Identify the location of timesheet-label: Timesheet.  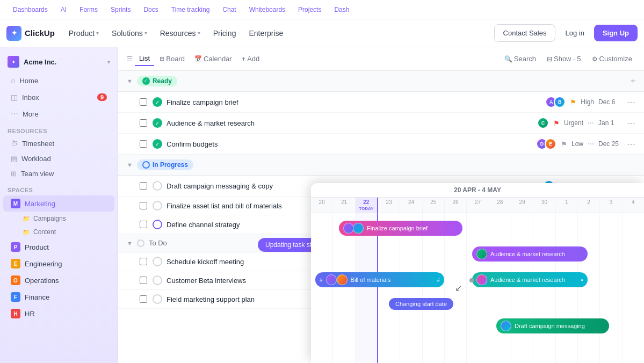
(38, 144).